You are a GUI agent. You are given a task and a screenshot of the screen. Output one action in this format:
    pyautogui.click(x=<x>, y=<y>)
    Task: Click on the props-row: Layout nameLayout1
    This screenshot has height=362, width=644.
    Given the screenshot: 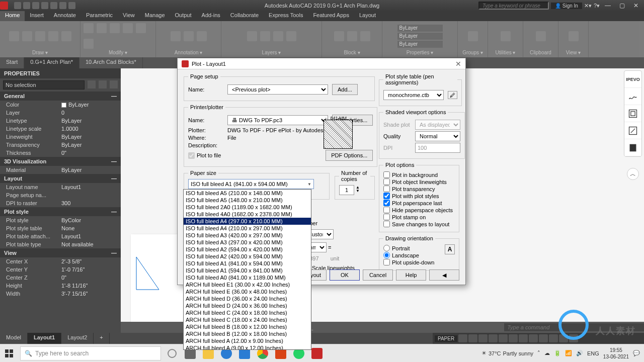 What is the action you would take?
    pyautogui.click(x=60, y=187)
    